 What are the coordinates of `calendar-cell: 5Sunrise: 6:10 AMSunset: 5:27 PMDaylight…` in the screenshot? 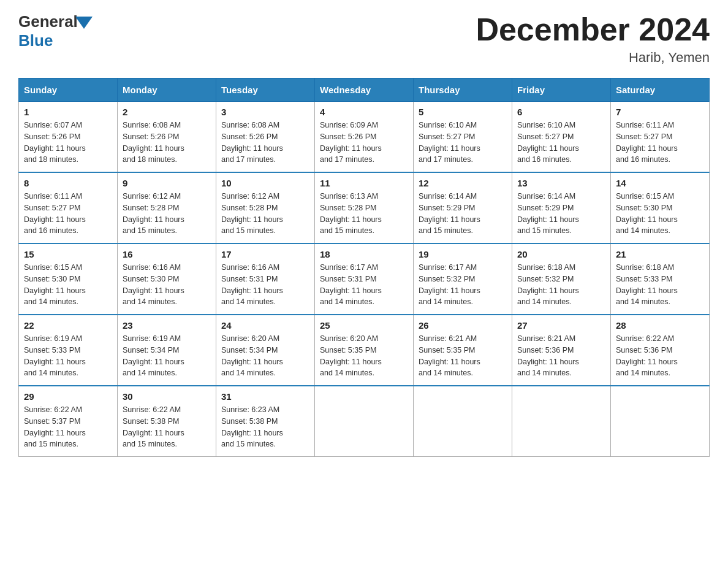 It's located at (463, 137).